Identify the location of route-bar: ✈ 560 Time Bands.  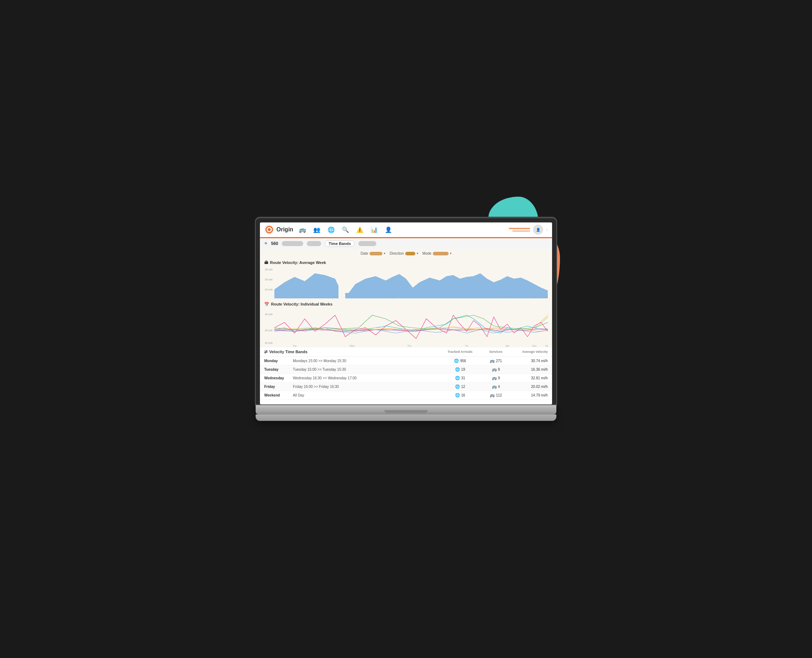
(406, 243).